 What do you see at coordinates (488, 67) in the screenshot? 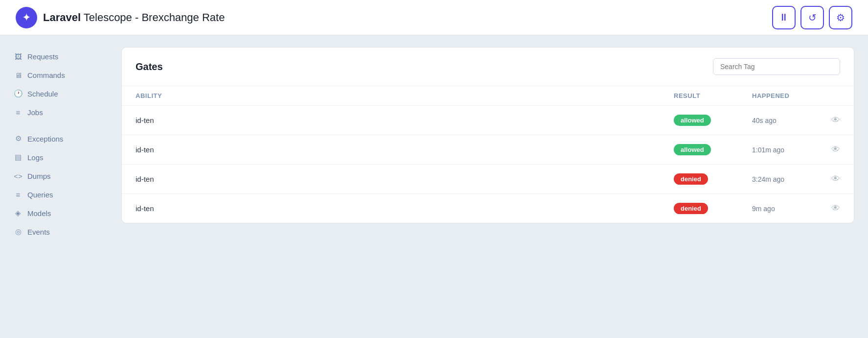
I see `card-header: Gates` at bounding box center [488, 67].